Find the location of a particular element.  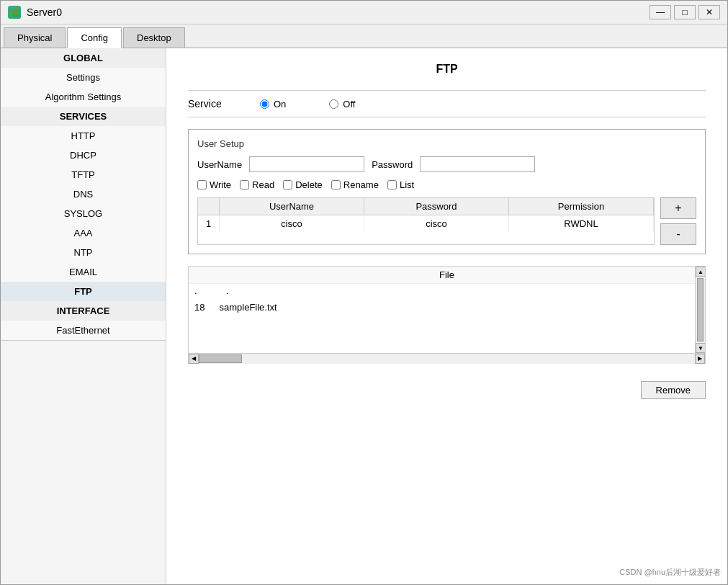

user-table: UserName Password Permission 1 cisco cis… is located at coordinates (426, 221).